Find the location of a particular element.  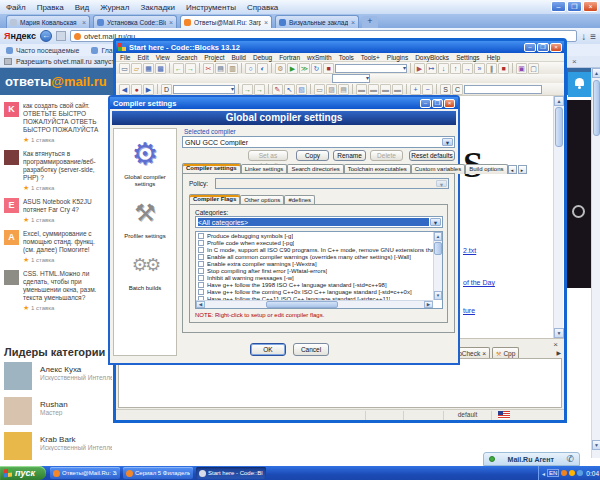

compiler-flag-row: Stop compiling after first error [-Wfata… is located at coordinates (319, 270).